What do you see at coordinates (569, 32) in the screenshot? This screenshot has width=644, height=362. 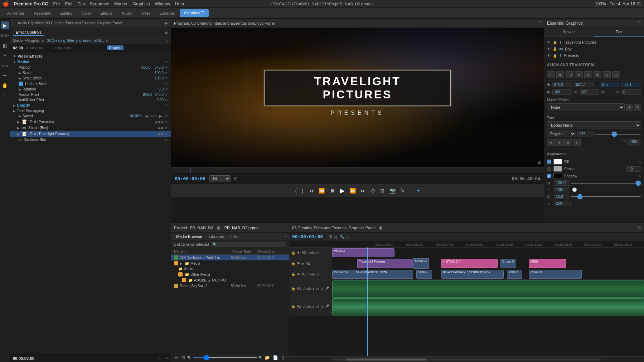 I see `eg-browse-tab: Browse` at bounding box center [569, 32].